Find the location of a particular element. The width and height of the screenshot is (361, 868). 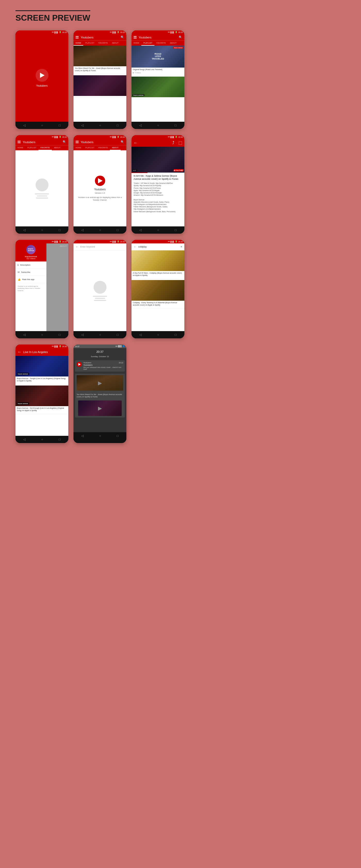

tab-about: ABOUT is located at coordinates (115, 43).